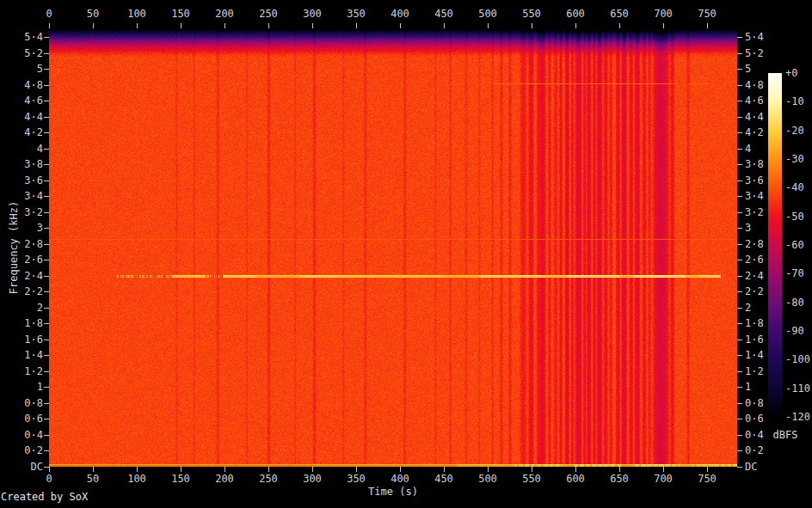  What do you see at coordinates (748, 387) in the screenshot?
I see `freq-tick-label: 1` at bounding box center [748, 387].